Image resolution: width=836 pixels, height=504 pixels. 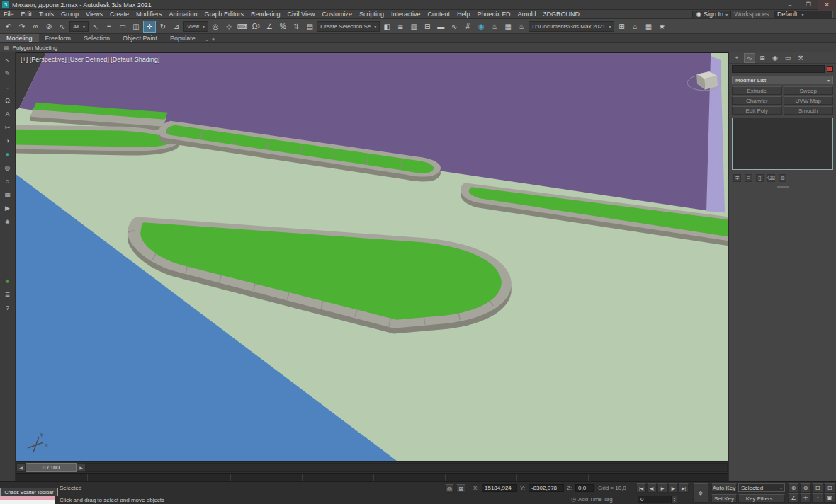 What do you see at coordinates (8, 101) in the screenshot?
I see `magnet-icon: Ω` at bounding box center [8, 101].